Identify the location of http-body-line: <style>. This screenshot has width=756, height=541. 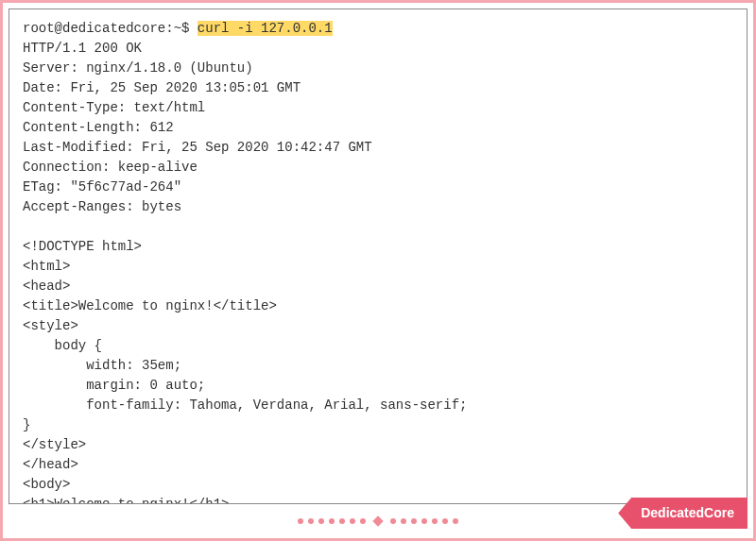
(378, 327).